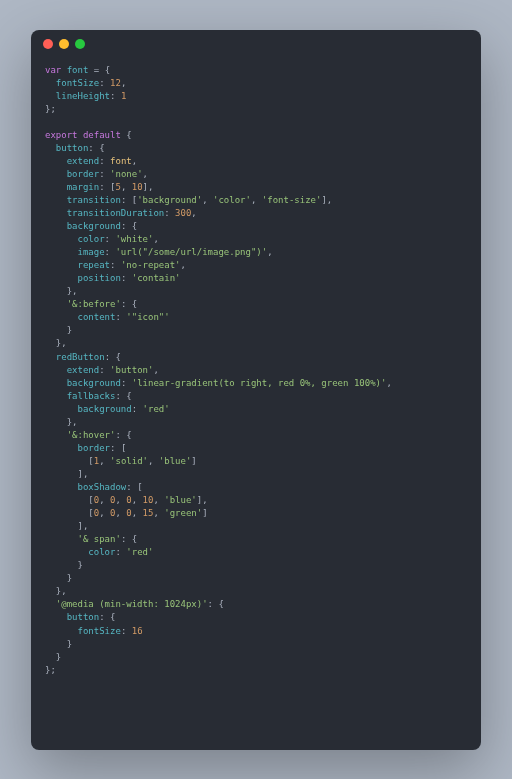 Image resolution: width=512 pixels, height=779 pixels. Describe the element at coordinates (132, 370) in the screenshot. I see `redbutton-extend: 'button'` at that location.